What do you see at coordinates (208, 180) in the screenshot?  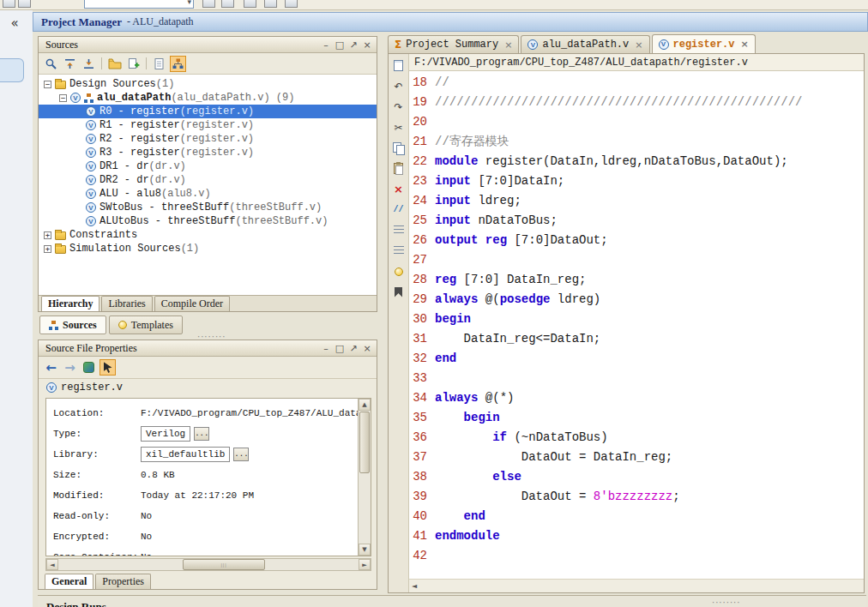 I see `tree-item: VDR2 - dr (dr.v)` at bounding box center [208, 180].